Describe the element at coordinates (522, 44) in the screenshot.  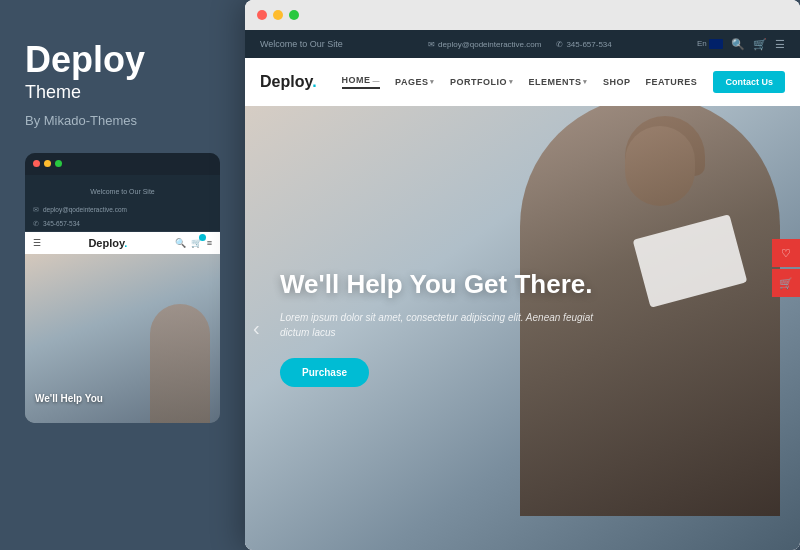
I see `site-top-bar: Welcome to Our Site ✉ deploy@qodeinterac…` at that location.